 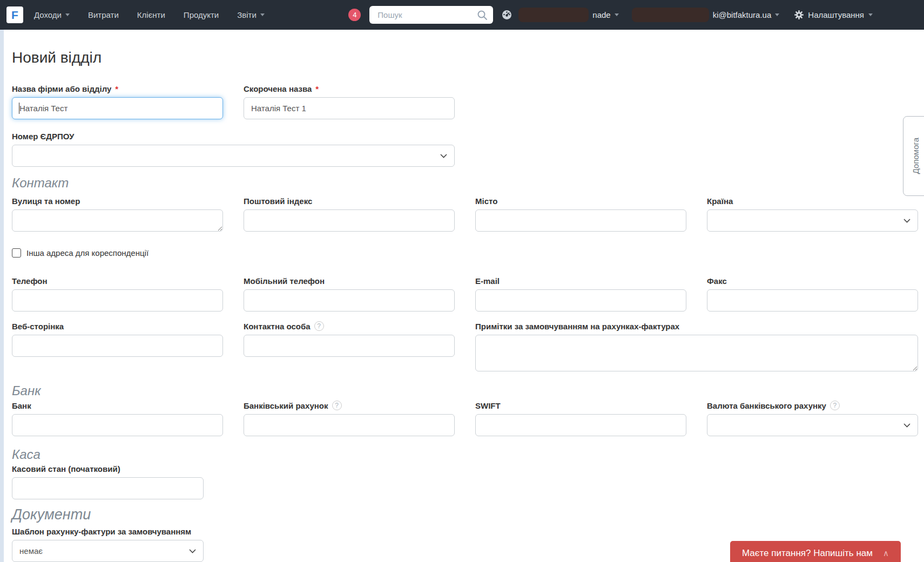 What do you see at coordinates (468, 253) in the screenshot?
I see `other-address-row: Інша адреса для кореспонденції` at bounding box center [468, 253].